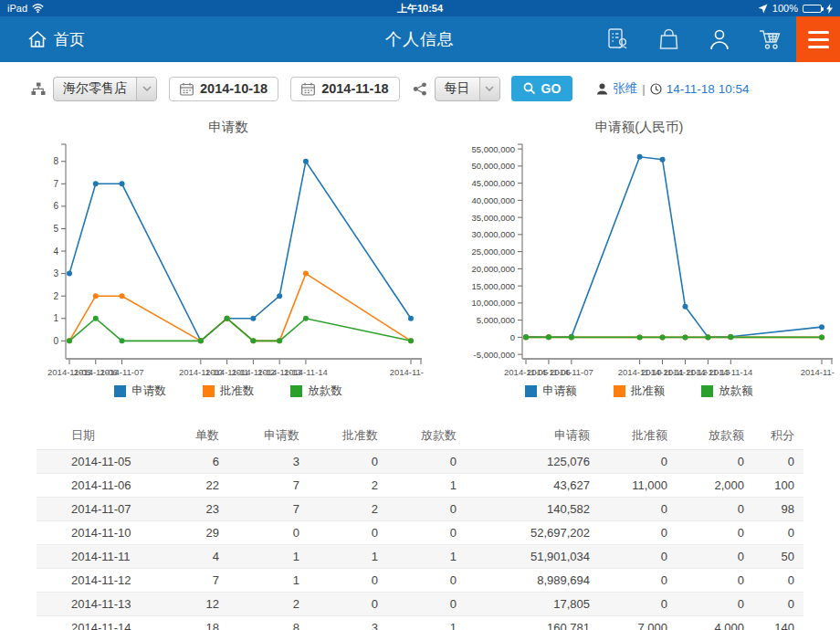 The height and width of the screenshot is (630, 840). I want to click on column-header: 申请数, so click(261, 436).